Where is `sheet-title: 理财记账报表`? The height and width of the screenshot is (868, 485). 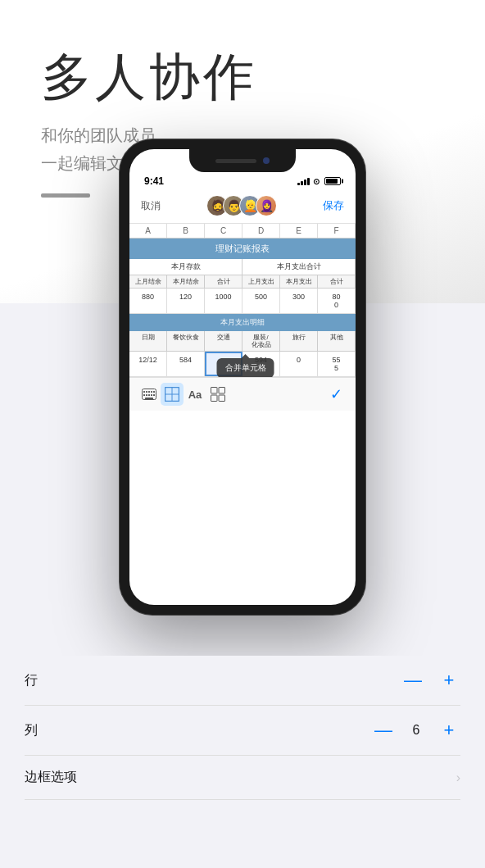 sheet-title: 理财记账报表 is located at coordinates (242, 249).